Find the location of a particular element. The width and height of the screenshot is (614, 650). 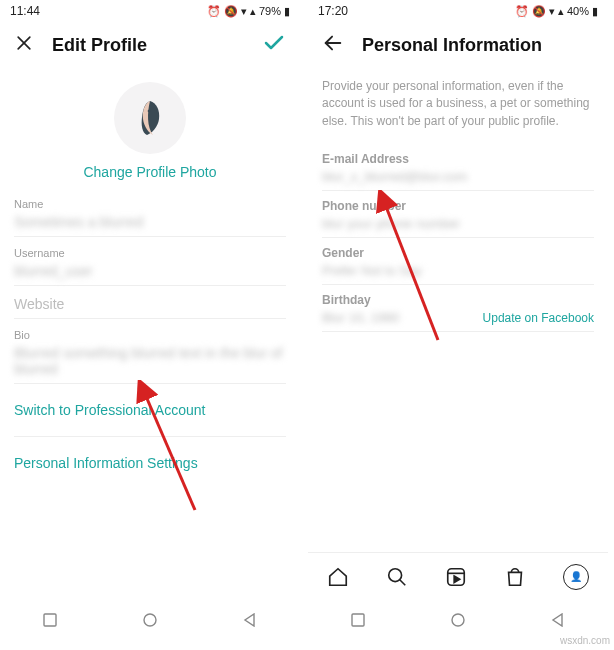

battery-percent: 79% is located at coordinates (270, 11).